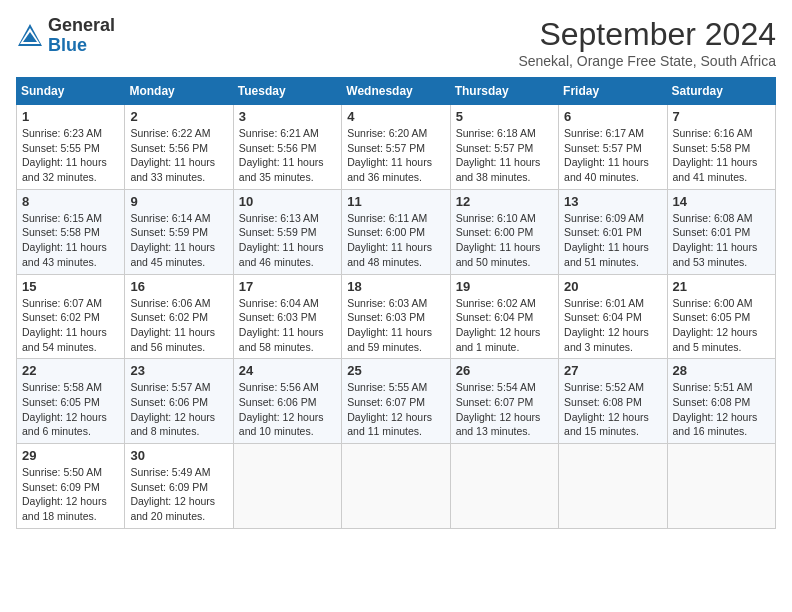 Image resolution: width=792 pixels, height=612 pixels. What do you see at coordinates (282, 409) in the screenshot?
I see `day-info: Sunrise: 5:56 AMSunset: 6:06 PMDaylight:…` at bounding box center [282, 409].